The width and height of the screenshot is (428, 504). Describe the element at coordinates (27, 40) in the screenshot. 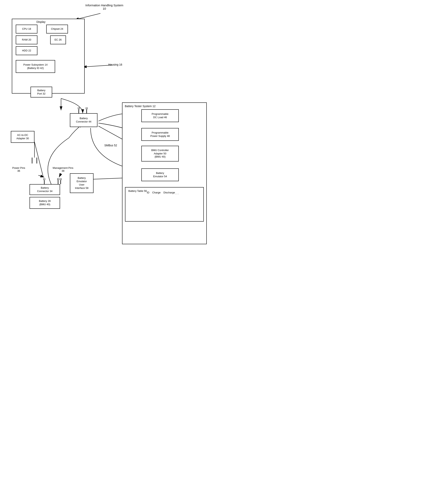

I see `ram-box: RAM 20` at that location.